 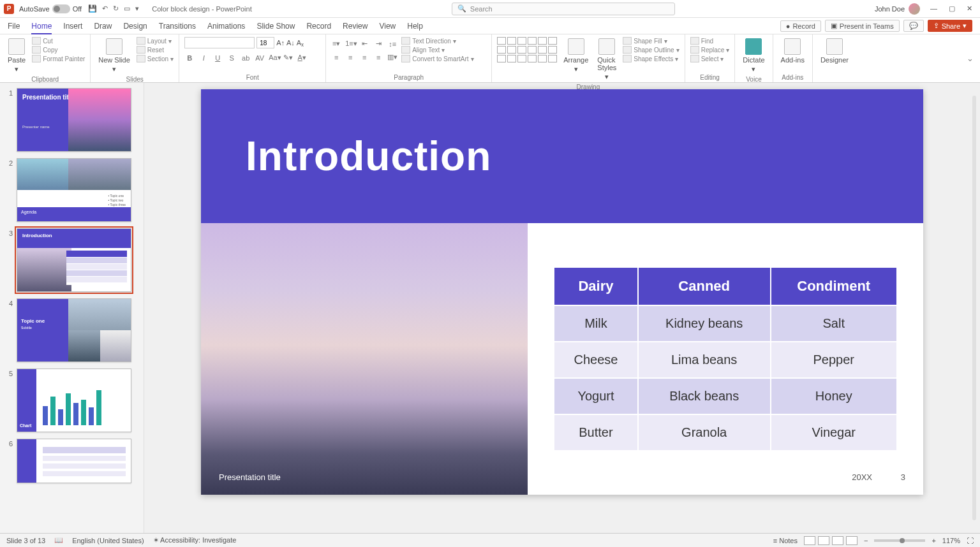 What do you see at coordinates (392, 57) in the screenshot?
I see `columns-icon: ▥▾` at bounding box center [392, 57].